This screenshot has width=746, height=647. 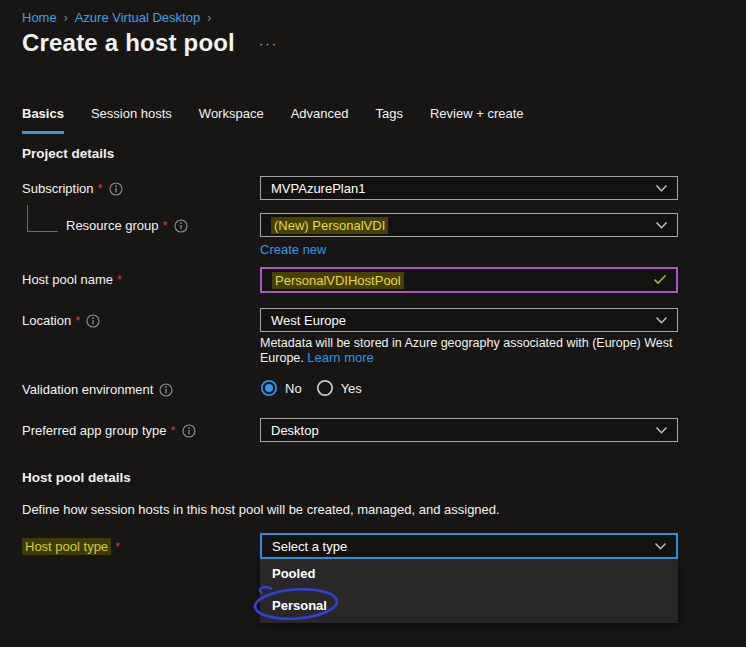 I want to click on location-label-text: Location, so click(x=46, y=320).